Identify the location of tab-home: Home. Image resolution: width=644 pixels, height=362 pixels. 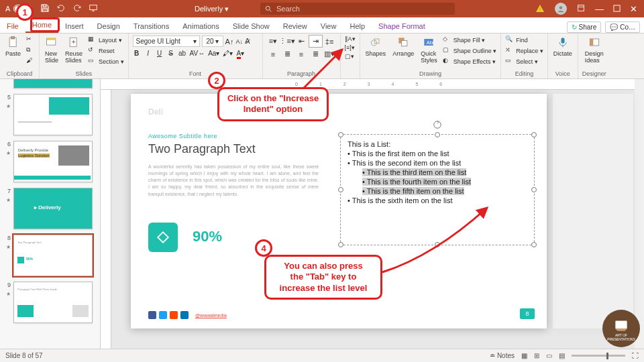
(42, 25).